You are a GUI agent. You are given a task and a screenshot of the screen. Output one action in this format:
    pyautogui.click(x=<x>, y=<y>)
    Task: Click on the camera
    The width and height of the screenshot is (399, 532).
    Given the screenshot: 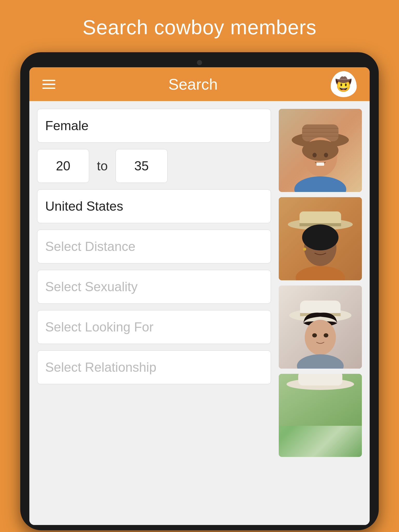 What is the action you would take?
    pyautogui.click(x=200, y=63)
    